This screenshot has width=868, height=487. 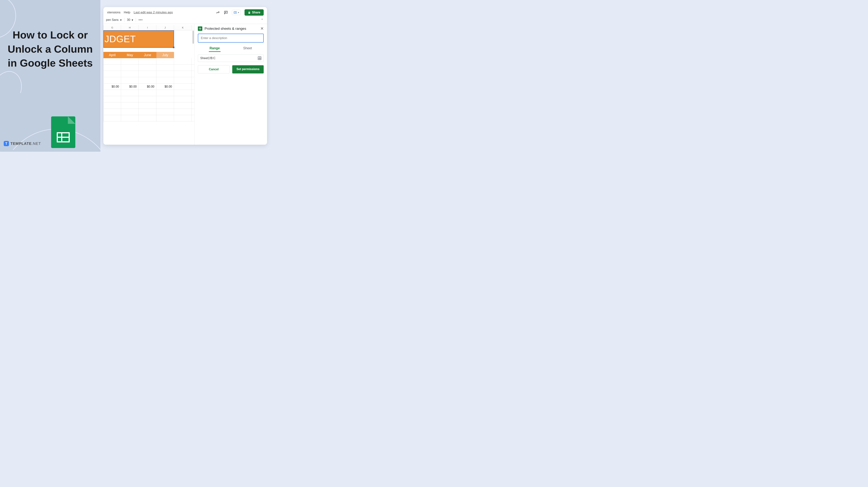 I want to click on close-icon: ✕, so click(x=262, y=29).